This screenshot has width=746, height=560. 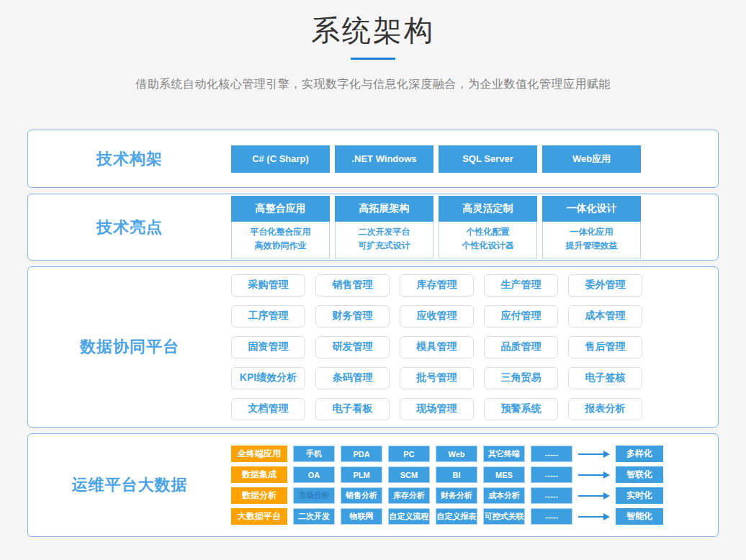 I want to click on highlight-card-title: 高整合应用, so click(x=281, y=209).